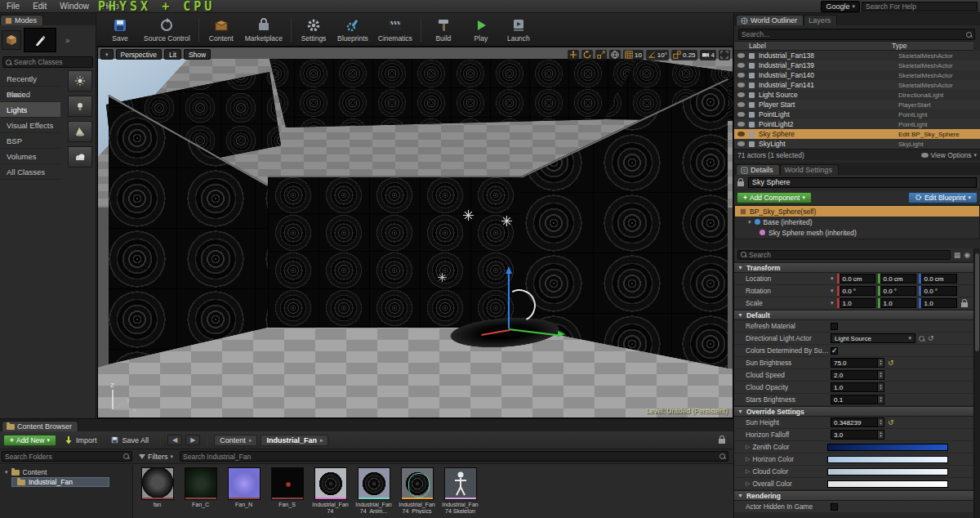  Describe the element at coordinates (13, 7) in the screenshot. I see `menu-file: File` at that location.